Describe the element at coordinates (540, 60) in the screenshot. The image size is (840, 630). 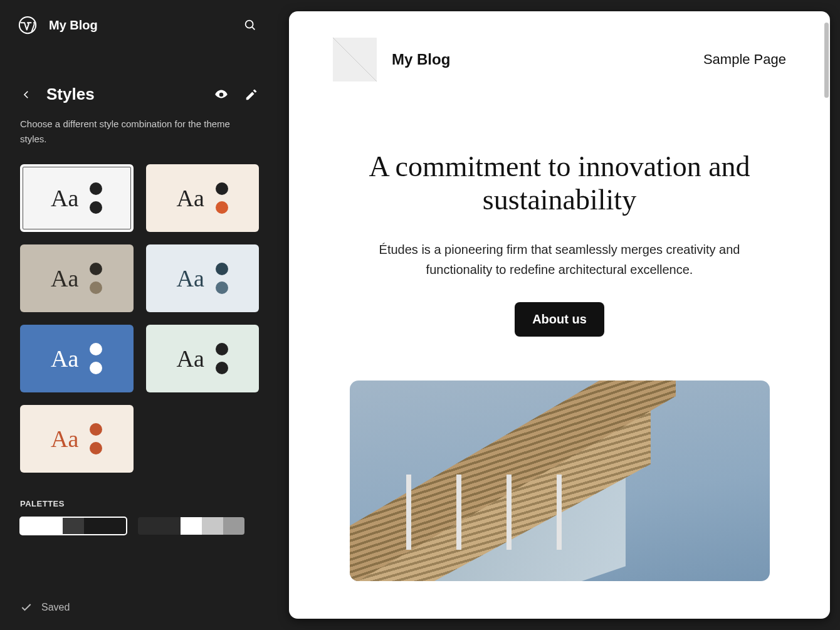
I see `preview-site-title: My Blog` at that location.